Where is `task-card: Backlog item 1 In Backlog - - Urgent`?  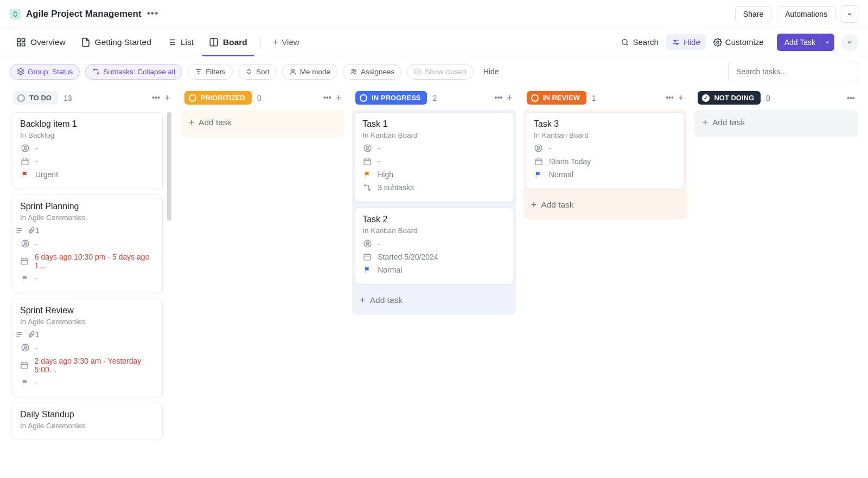
task-card: Backlog item 1 In Backlog - - Urgent is located at coordinates (87, 151).